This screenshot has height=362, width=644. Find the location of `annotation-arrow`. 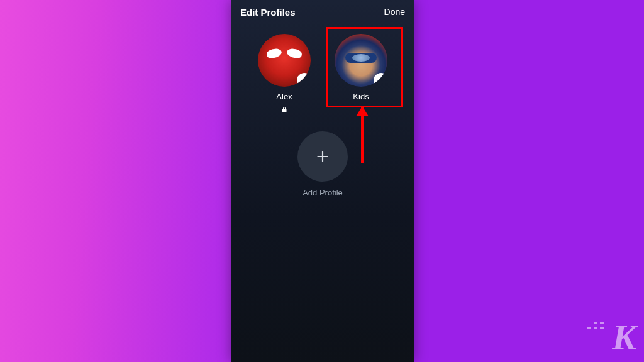

annotation-arrow is located at coordinates (362, 135).